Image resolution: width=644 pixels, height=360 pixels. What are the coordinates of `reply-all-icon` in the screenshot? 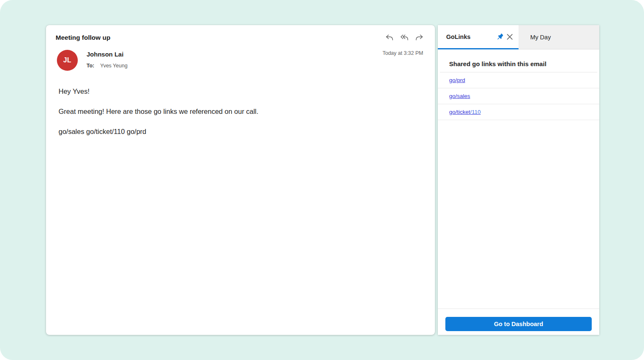 It's located at (404, 37).